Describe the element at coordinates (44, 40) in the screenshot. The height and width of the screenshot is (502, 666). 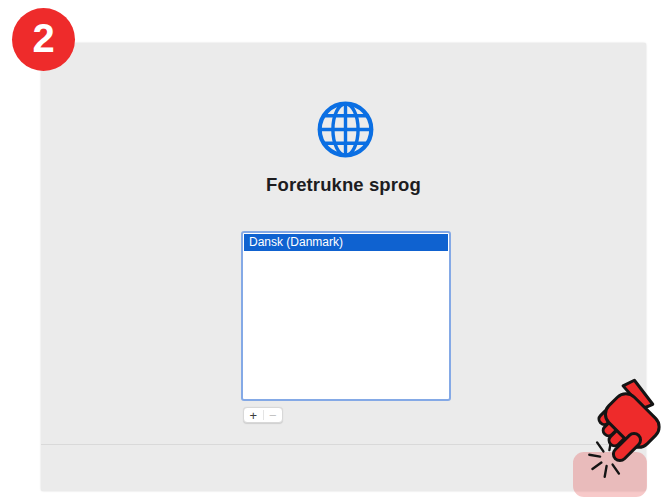
I see `step-number-badge: 2` at that location.